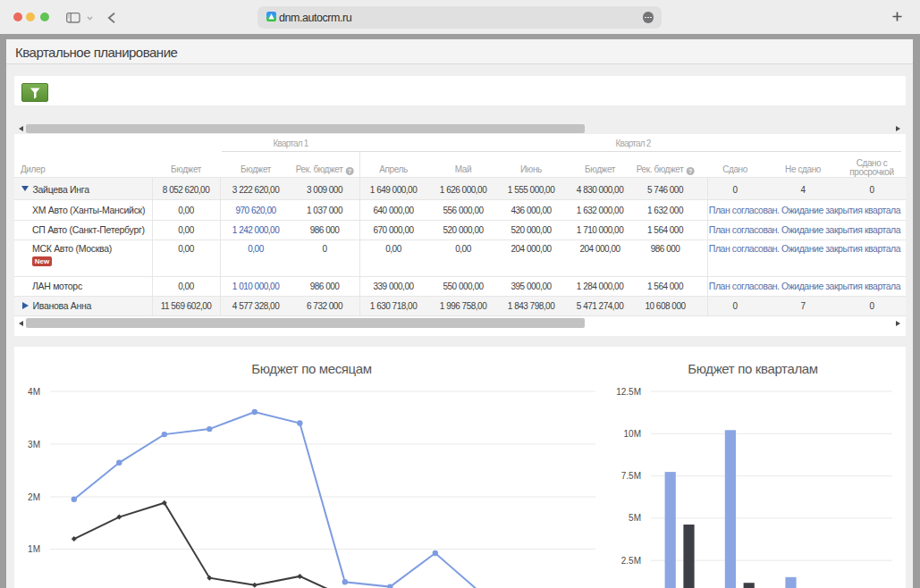 The height and width of the screenshot is (588, 920). I want to click on svg-text: 2.5M, so click(631, 561).